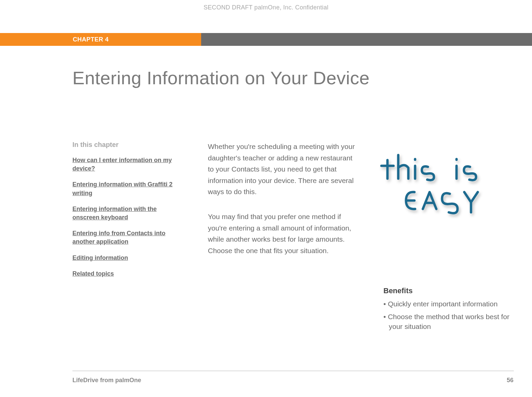 The width and height of the screenshot is (532, 397). I want to click on sidebar-link-graffiti: Entering information with Graffiti 2 wri…, so click(125, 189).